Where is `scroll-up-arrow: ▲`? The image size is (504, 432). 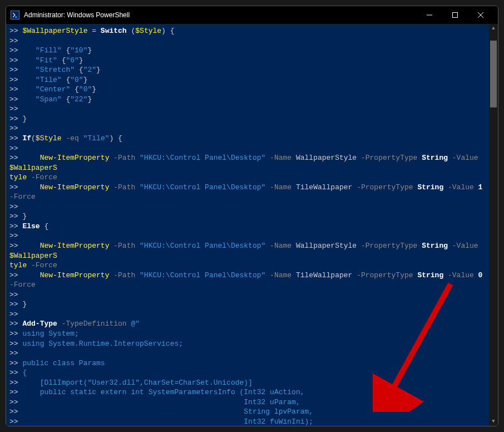
scroll-up-arrow: ▲ is located at coordinates (493, 28).